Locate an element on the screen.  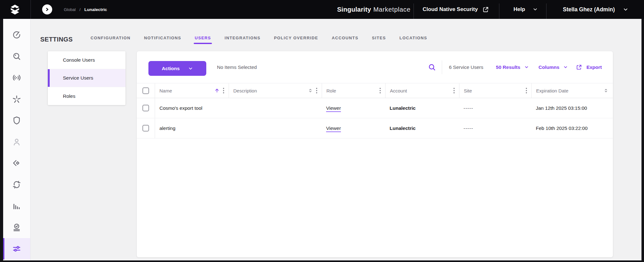
column-header-account: Account is located at coordinates (422, 91).